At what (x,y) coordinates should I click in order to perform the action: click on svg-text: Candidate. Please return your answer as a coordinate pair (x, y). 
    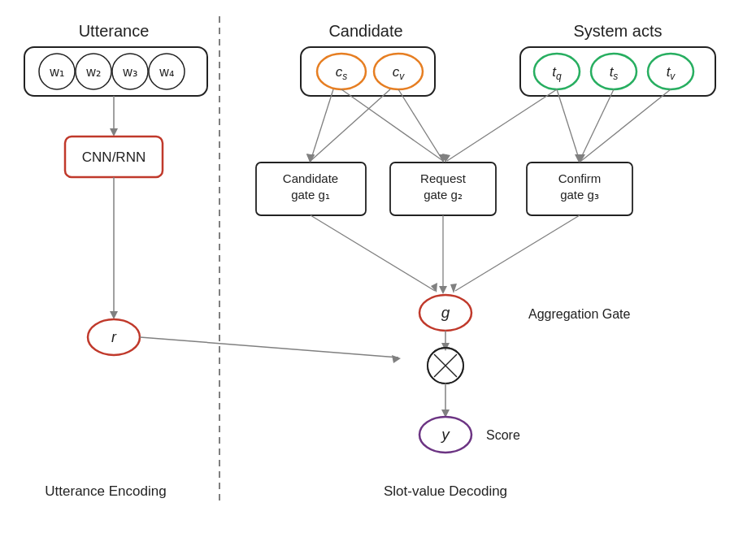
    Looking at the image, I should click on (311, 179).